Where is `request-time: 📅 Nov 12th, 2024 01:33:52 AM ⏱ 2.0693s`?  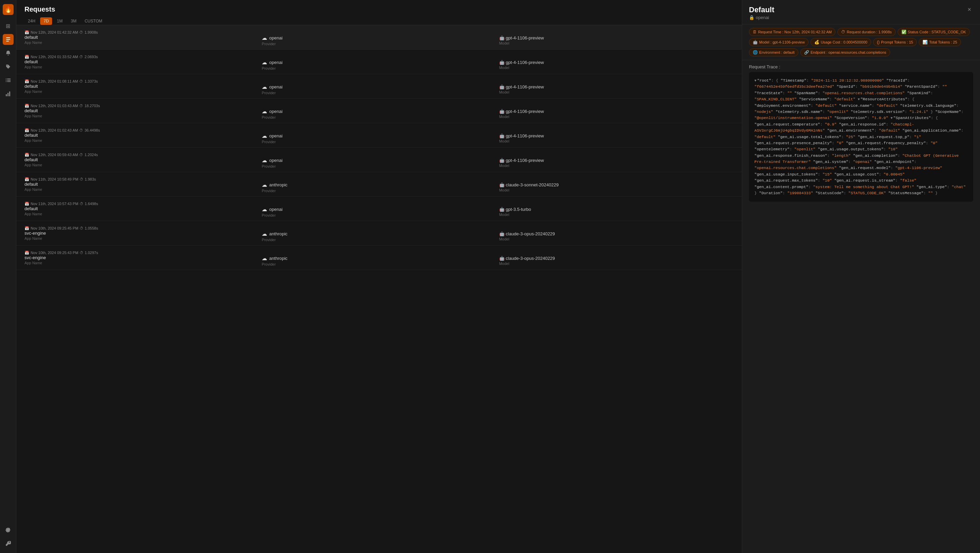 request-time: 📅 Nov 12th, 2024 01:33:52 AM ⏱ 2.0693s is located at coordinates (142, 57).